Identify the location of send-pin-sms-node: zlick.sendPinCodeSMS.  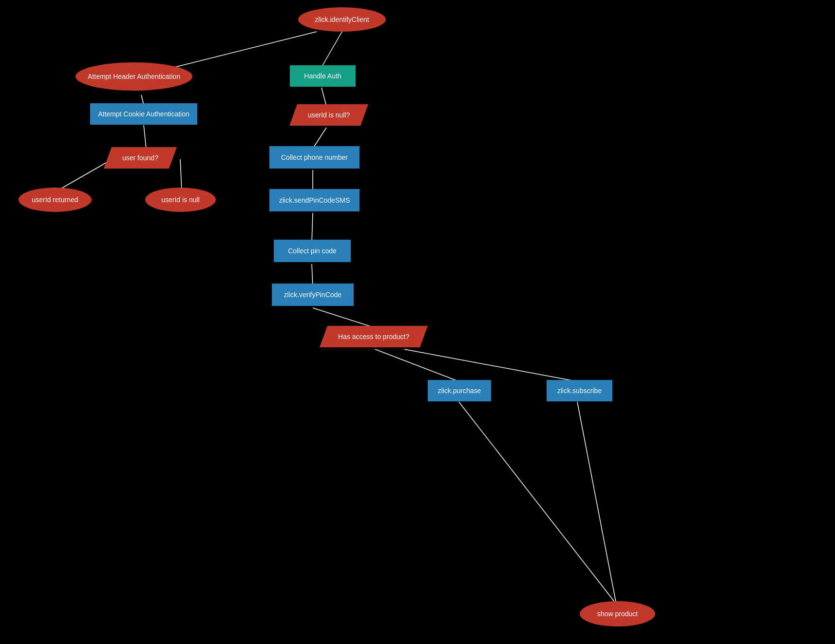
(315, 200).